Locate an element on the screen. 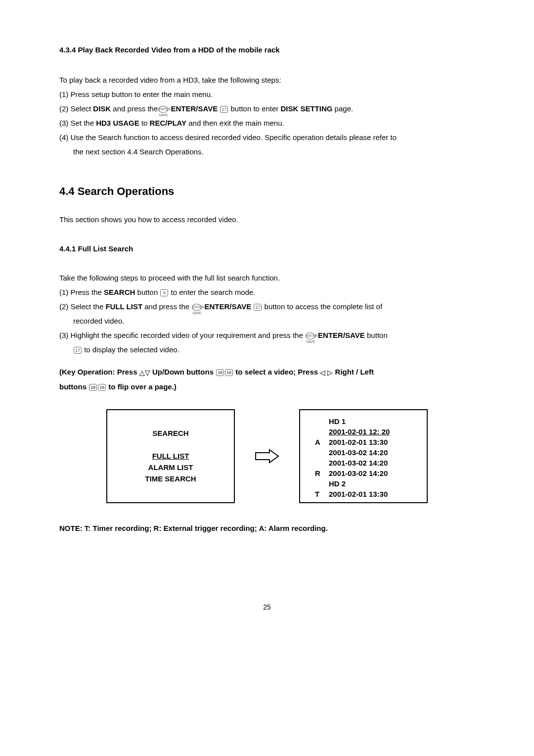  triangle-down-icon: ▽ is located at coordinates (147, 373).